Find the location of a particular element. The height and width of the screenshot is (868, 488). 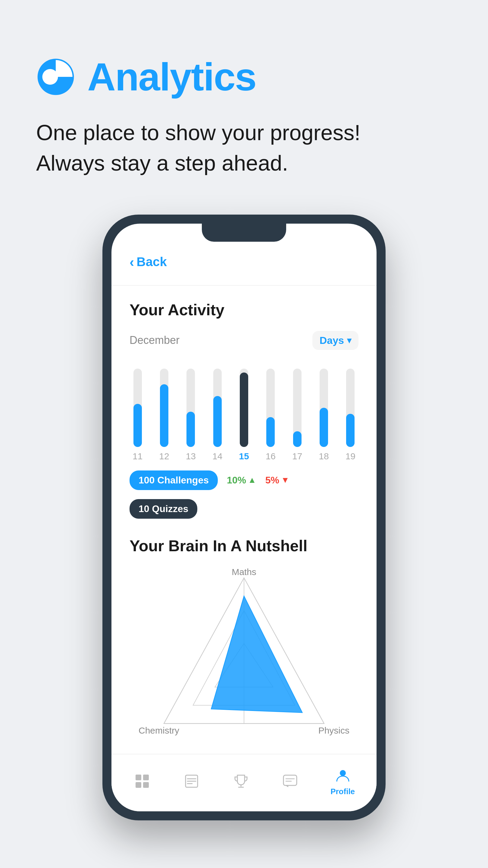

radar-label-maths: Maths is located at coordinates (244, 572).